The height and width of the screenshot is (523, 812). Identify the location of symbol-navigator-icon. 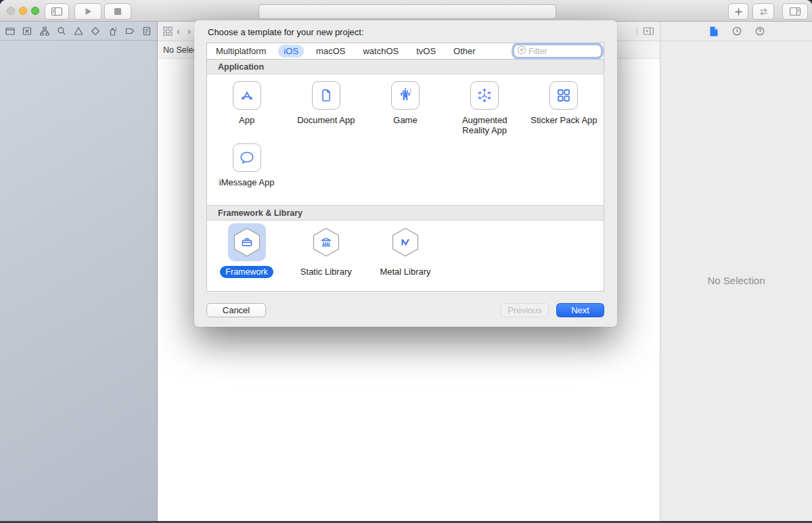
(45, 31).